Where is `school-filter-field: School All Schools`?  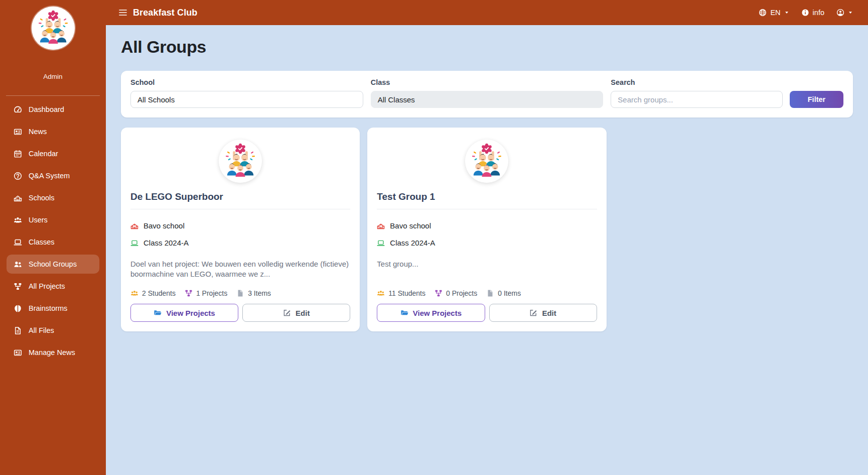 school-filter-field: School All Schools is located at coordinates (247, 93).